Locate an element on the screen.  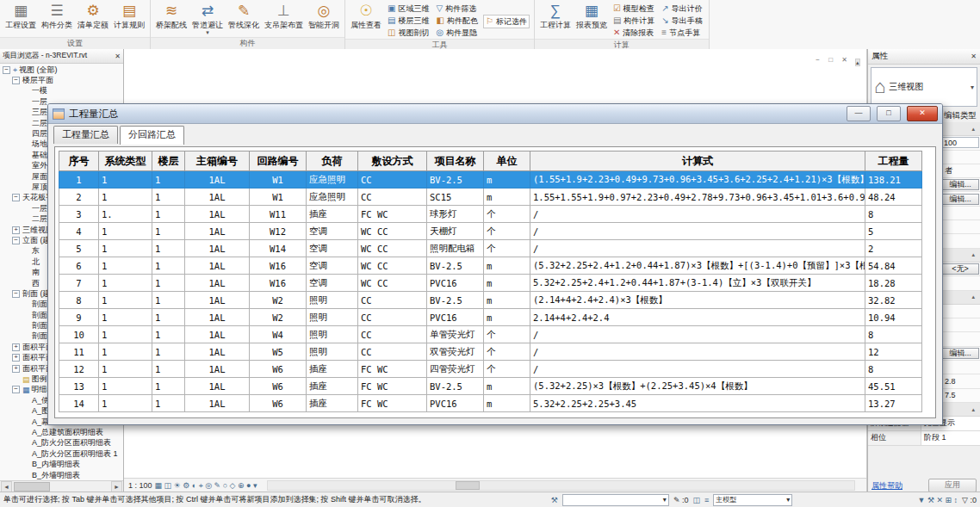
table-row: 7111ALW16空调WC CCPVC16m5.32+2.25+2.4+1.2+… is located at coordinates (491, 283).